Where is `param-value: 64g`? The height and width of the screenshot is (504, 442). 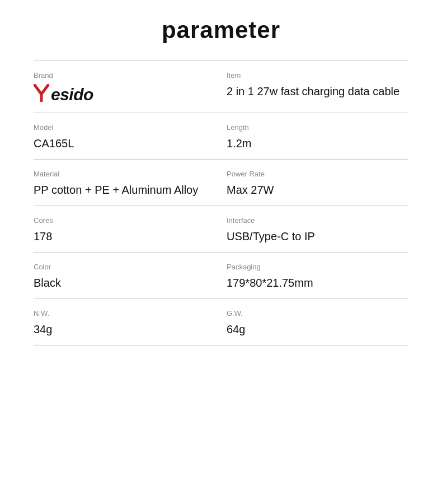 param-value: 64g is located at coordinates (318, 329).